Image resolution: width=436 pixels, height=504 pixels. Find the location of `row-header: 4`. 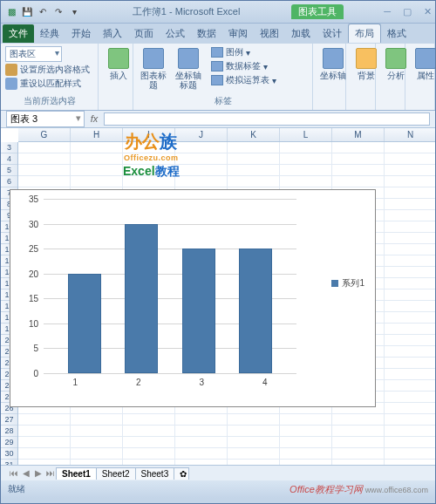

row-header: 4 is located at coordinates (9, 159).